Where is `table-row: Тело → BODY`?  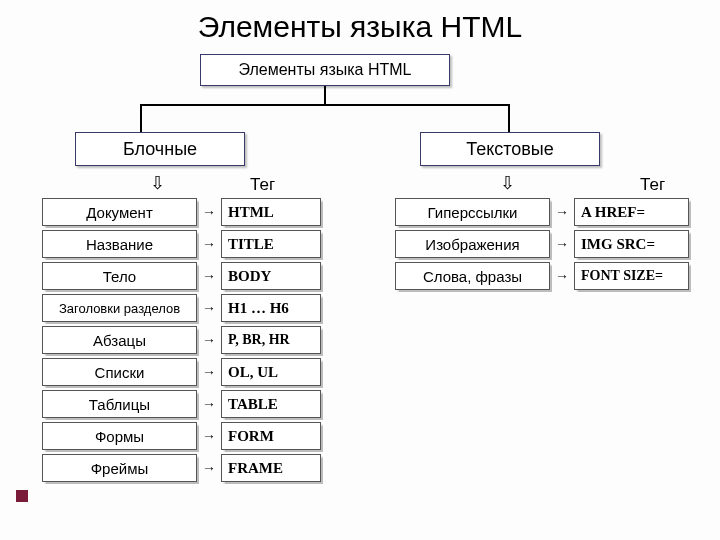 table-row: Тело → BODY is located at coordinates (182, 276).